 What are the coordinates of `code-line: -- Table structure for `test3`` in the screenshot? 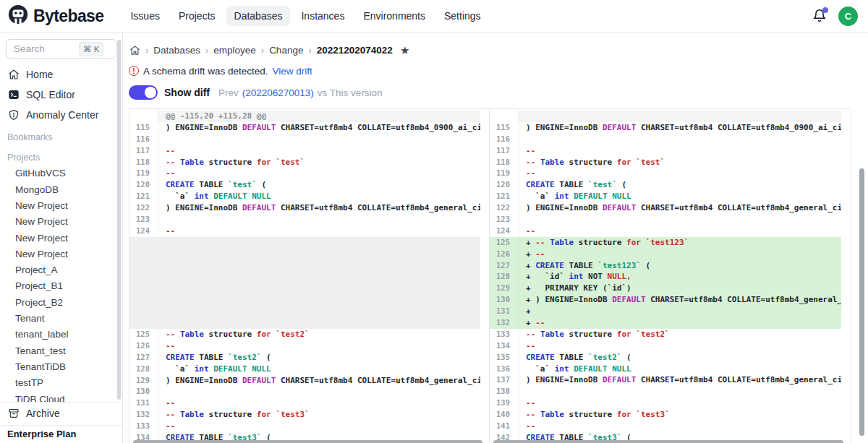 It's located at (320, 415).